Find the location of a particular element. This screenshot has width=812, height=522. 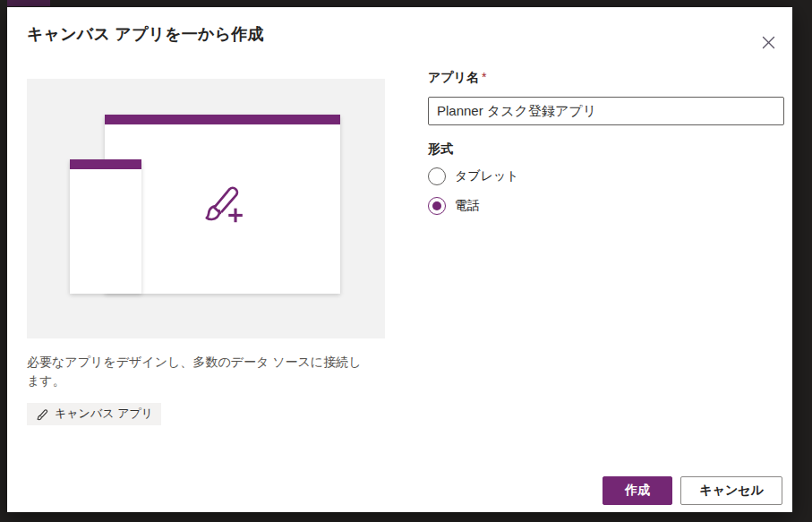

radio-option-tablet: タブレット is located at coordinates (474, 176).